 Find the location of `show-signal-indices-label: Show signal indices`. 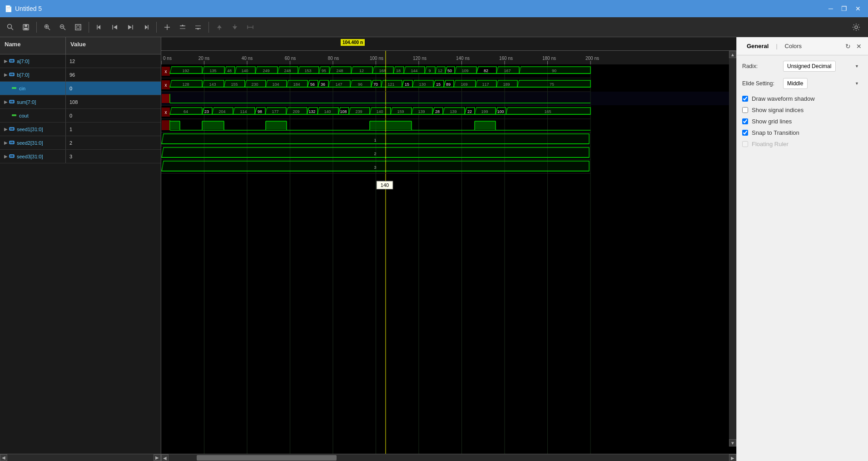

show-signal-indices-label: Show signal indices is located at coordinates (778, 110).